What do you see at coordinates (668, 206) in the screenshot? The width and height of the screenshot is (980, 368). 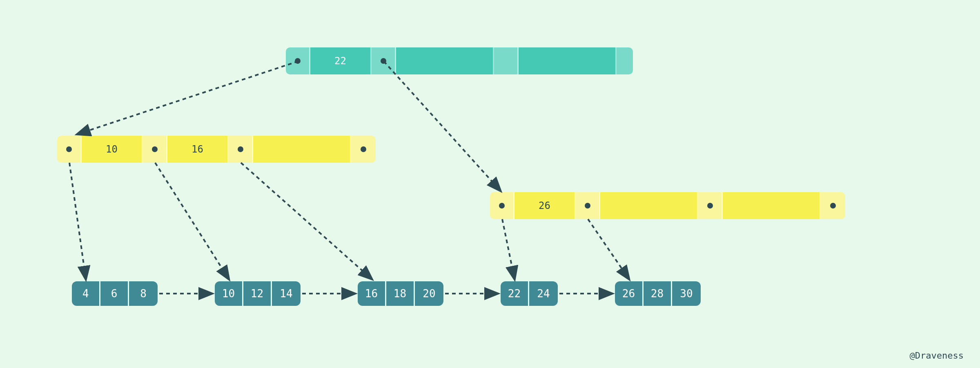 I see `internal-right-node: 26` at bounding box center [668, 206].